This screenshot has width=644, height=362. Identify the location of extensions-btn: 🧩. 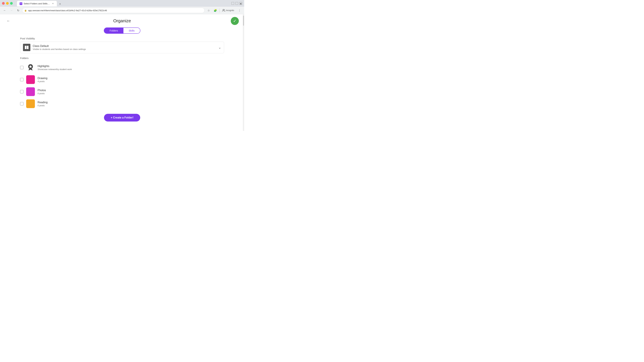
(216, 10).